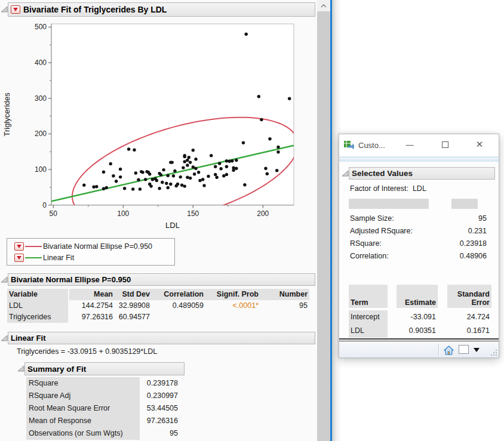  What do you see at coordinates (324, 221) in the screenshot?
I see `vertical-scrollbar` at bounding box center [324, 221].